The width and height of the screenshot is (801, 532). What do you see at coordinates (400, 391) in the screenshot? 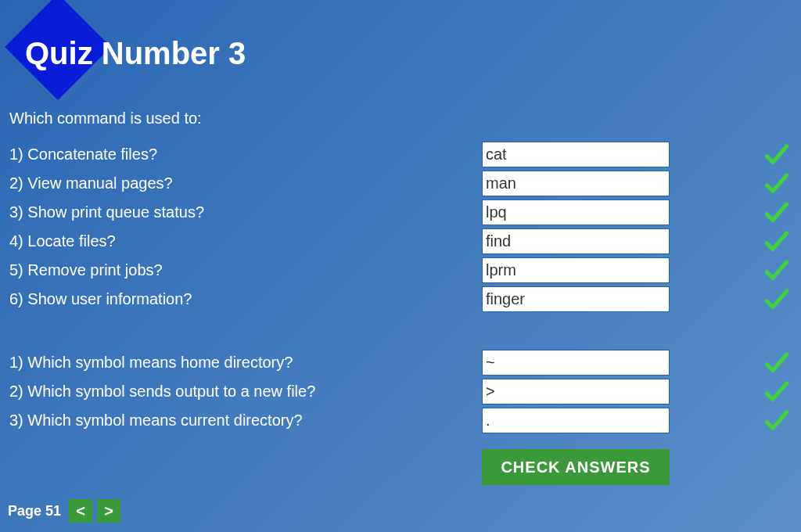
I see `question-row: 2) Which symbol sends output to a new fi…` at bounding box center [400, 391].